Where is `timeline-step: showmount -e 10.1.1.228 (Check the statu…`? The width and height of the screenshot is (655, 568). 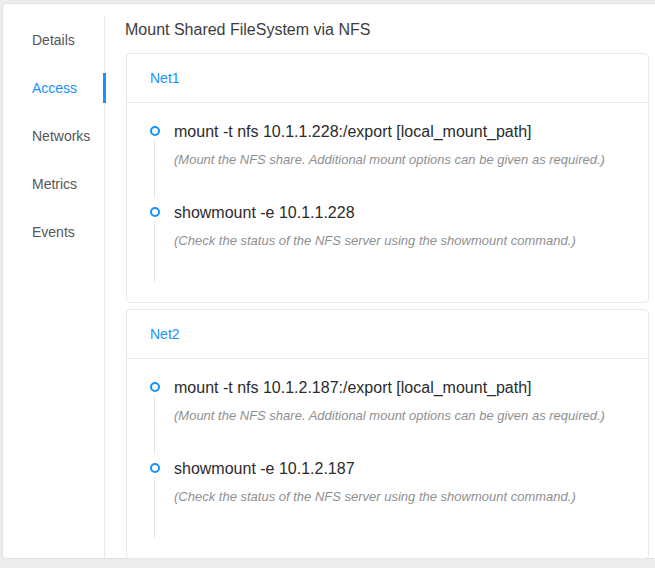
timeline-step: showmount -e 10.1.1.228 (Check the statu… is located at coordinates (388, 244).